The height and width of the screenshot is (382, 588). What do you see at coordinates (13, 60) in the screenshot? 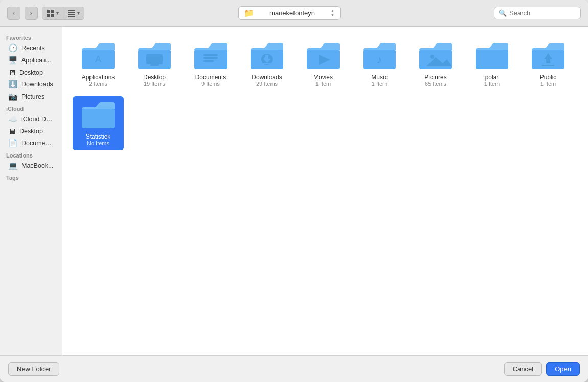
I see `applications-icon: 🖥️` at bounding box center [13, 60].